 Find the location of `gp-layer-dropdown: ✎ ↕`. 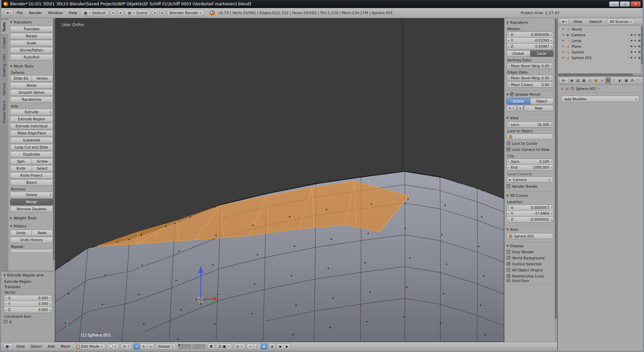

gp-layer-dropdown: ✎ ↕ is located at coordinates (512, 108).